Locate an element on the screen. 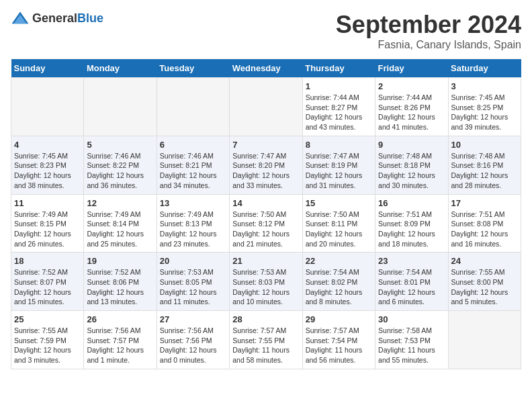 The image size is (532, 411). day-number: 14 is located at coordinates (266, 203).